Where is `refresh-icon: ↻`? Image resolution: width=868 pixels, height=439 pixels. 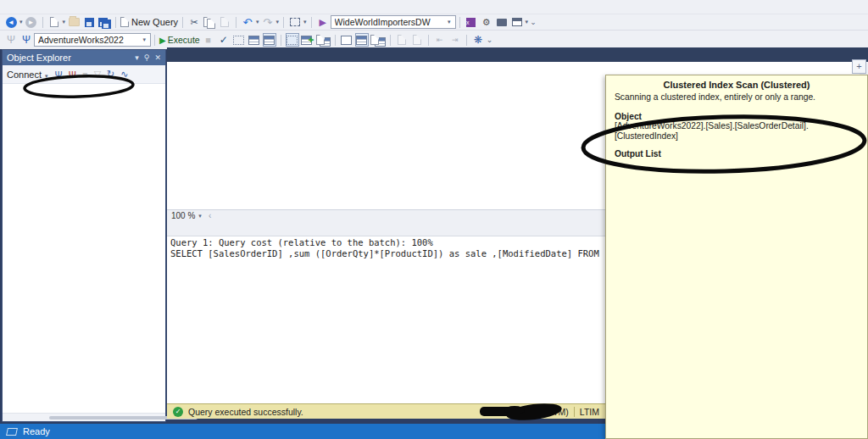
refresh-icon: ↻ is located at coordinates (110, 75).